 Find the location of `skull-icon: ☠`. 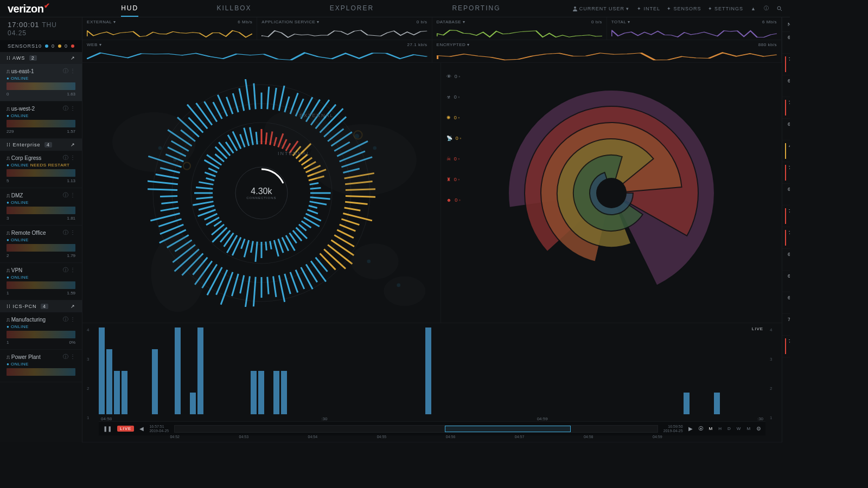

skull-icon: ☠ is located at coordinates (449, 159).